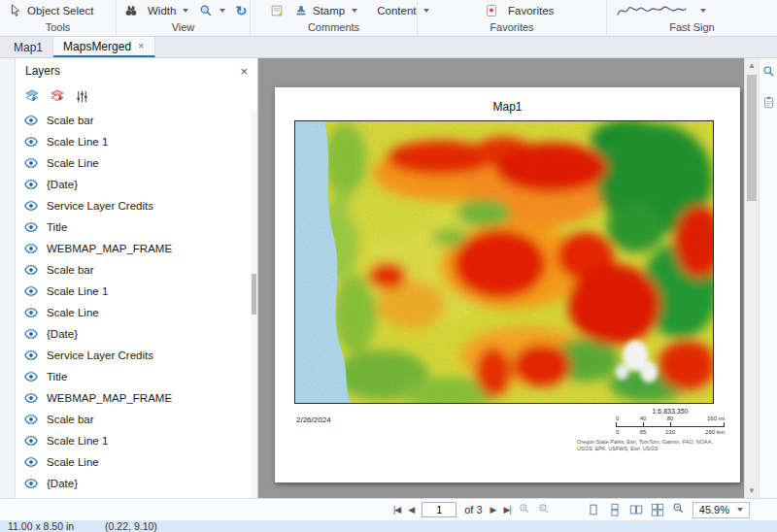  Describe the element at coordinates (752, 66) in the screenshot. I see `scroll-up-icon: ▲` at that location.